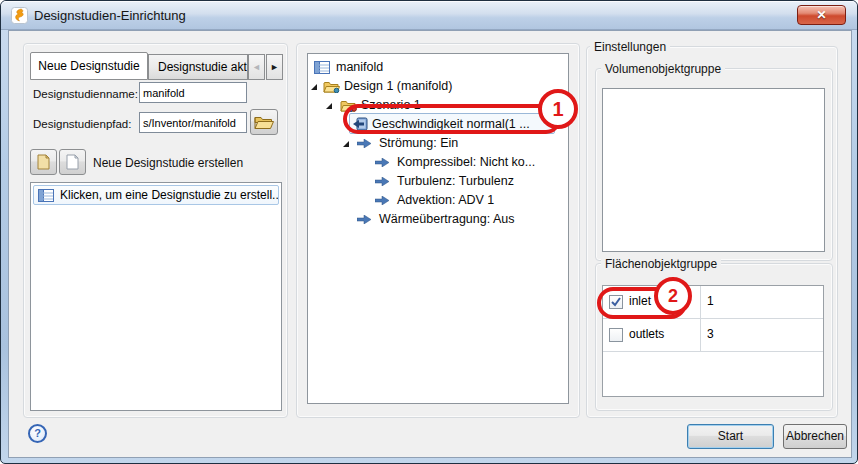 The width and height of the screenshot is (858, 464). Describe the element at coordinates (438, 220) in the screenshot. I see `tree-item-waermeuebertragung: Wärmeübertragung: Aus` at that location.